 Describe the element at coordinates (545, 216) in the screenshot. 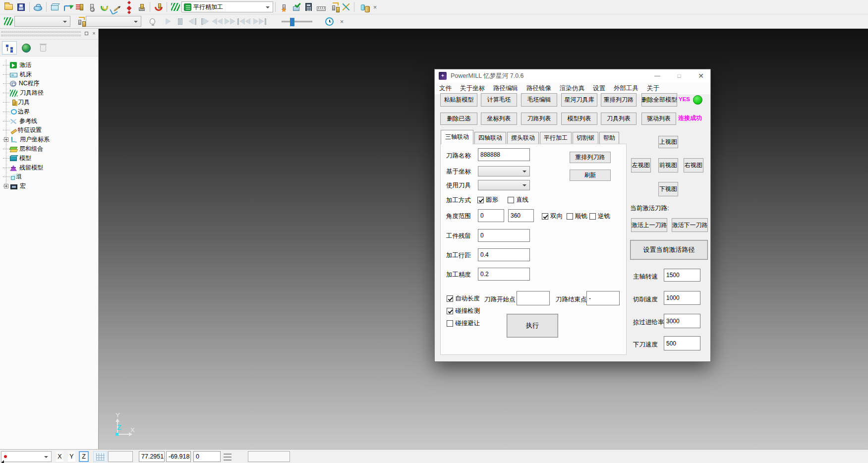

I see `bidirectional-checkbox` at that location.